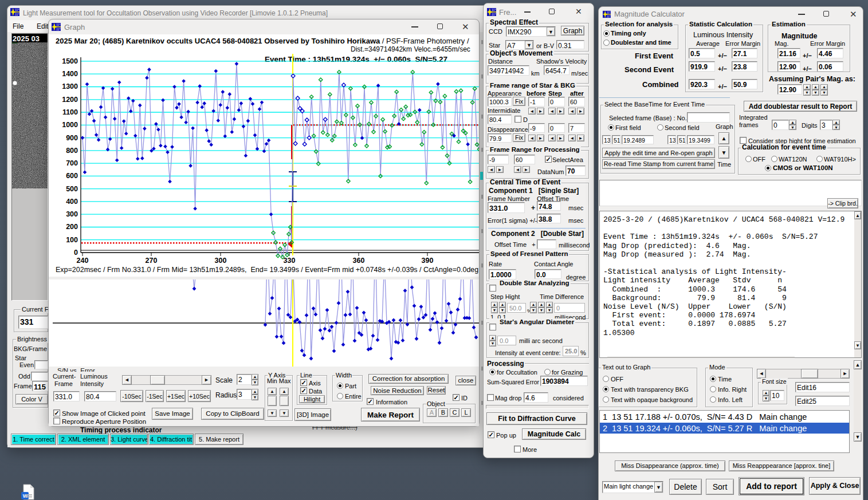 This screenshot has height=500, width=868. I want to click on svg-text: 270, so click(151, 261).